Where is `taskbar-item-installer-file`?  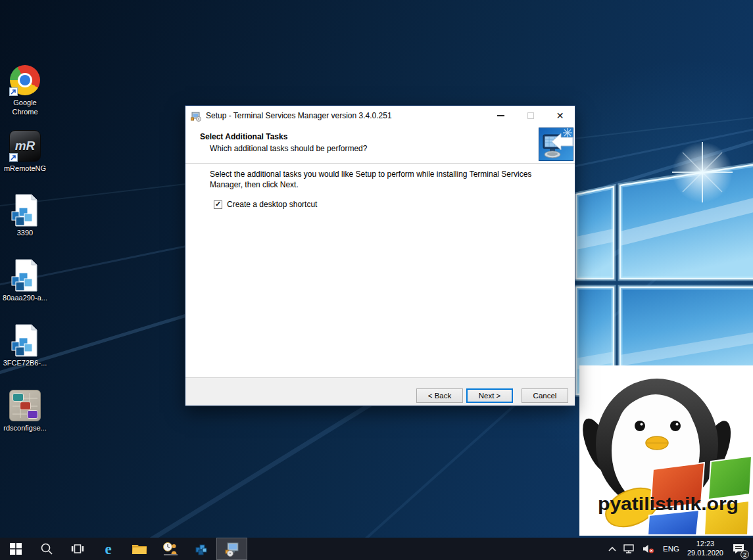 taskbar-item-installer-file is located at coordinates (201, 549).